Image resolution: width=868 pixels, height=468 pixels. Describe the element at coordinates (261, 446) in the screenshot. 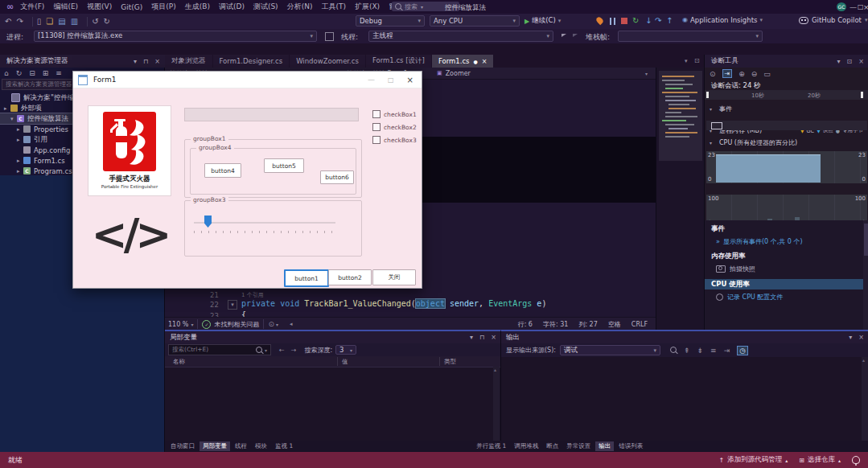

I see `tab-modules: 模块` at that location.